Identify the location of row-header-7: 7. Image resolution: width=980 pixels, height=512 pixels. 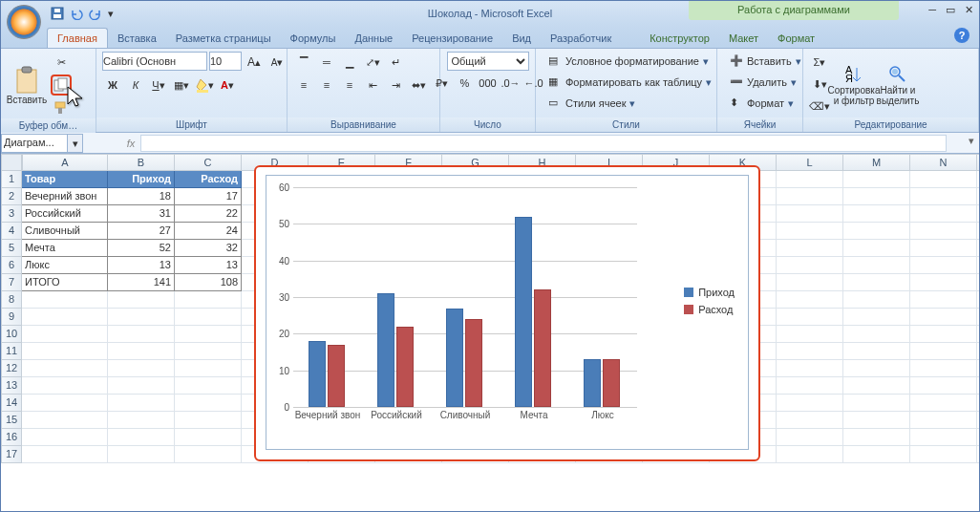
(11, 283).